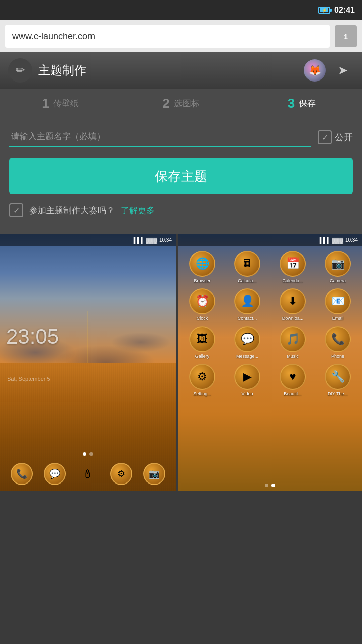 The width and height of the screenshot is (362, 644). What do you see at coordinates (202, 394) in the screenshot?
I see `app-label: Setting...` at bounding box center [202, 394].